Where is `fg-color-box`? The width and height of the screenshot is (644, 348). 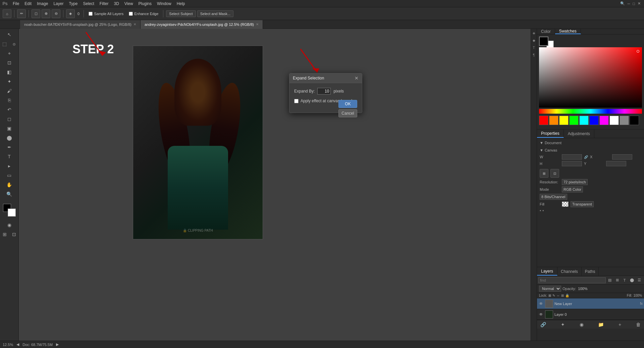
fg-color-box is located at coordinates (544, 41).